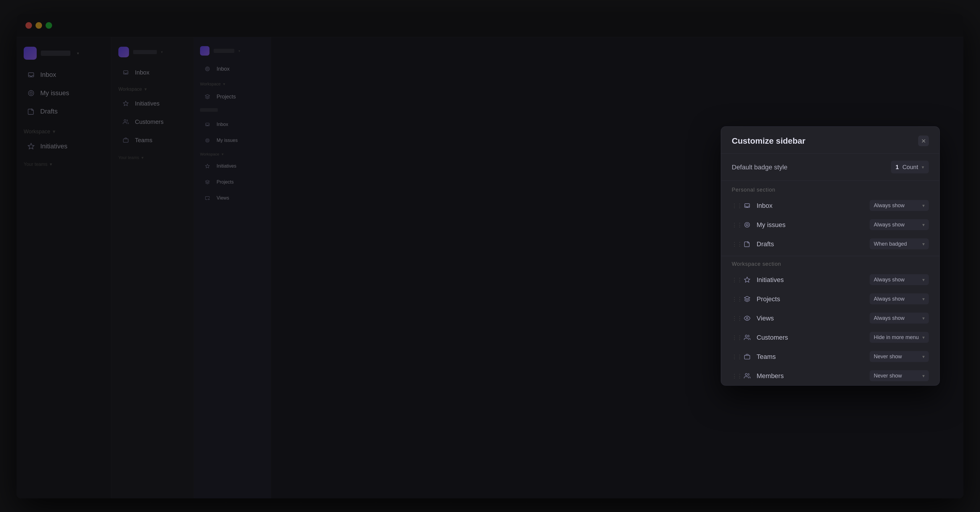 The height and width of the screenshot is (512, 980). I want to click on badge-style-label: Default badge style, so click(759, 167).